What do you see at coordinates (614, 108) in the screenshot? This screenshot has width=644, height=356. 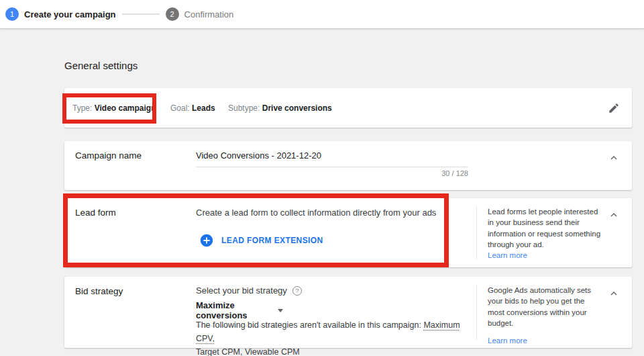 I see `pencil-icon` at bounding box center [614, 108].